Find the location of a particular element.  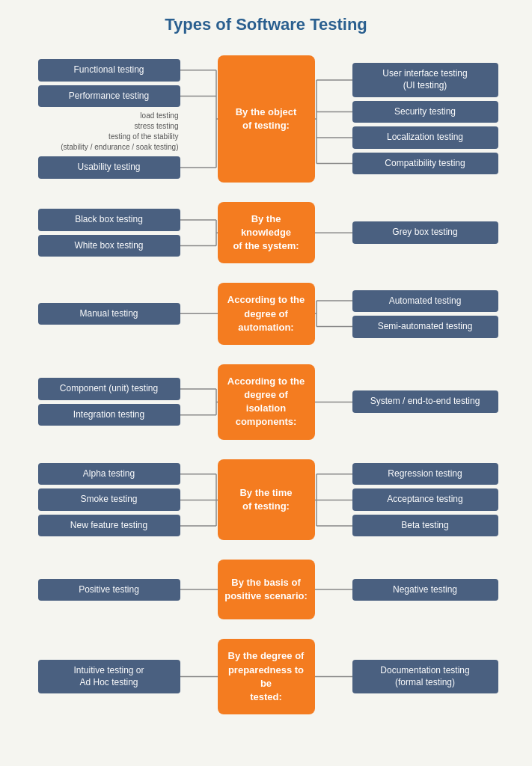

left-node: Manual testing is located at coordinates (109, 314).